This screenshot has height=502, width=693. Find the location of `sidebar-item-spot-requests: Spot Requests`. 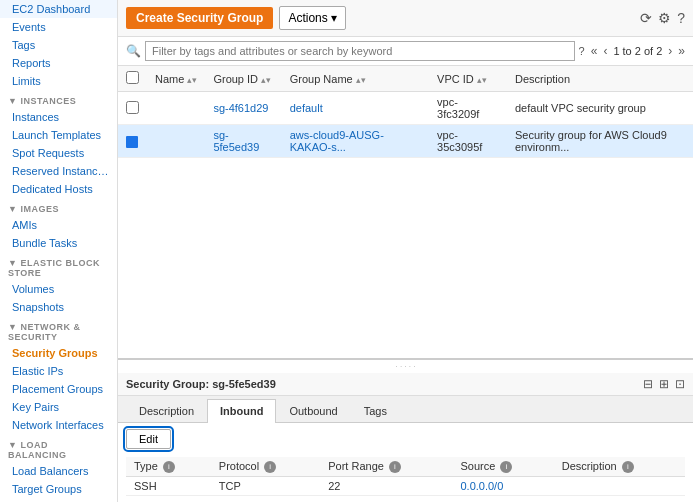

sidebar-item-spot-requests: Spot Requests is located at coordinates (58, 153).